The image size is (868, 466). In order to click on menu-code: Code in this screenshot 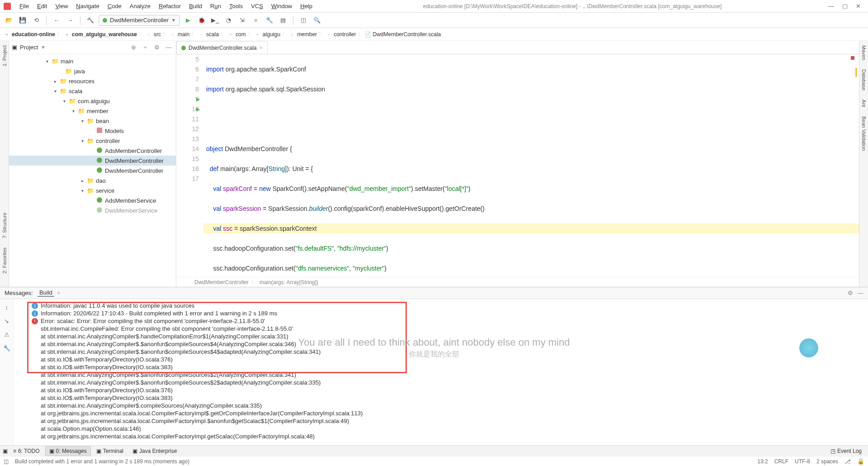, I will do `click(115, 6)`.